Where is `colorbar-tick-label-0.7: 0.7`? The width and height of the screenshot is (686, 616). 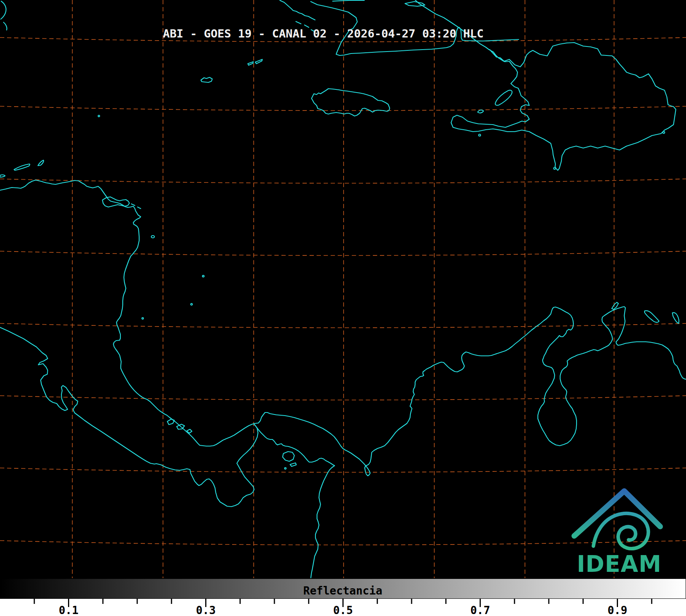
colorbar-tick-label-0.7: 0.7 is located at coordinates (480, 610).